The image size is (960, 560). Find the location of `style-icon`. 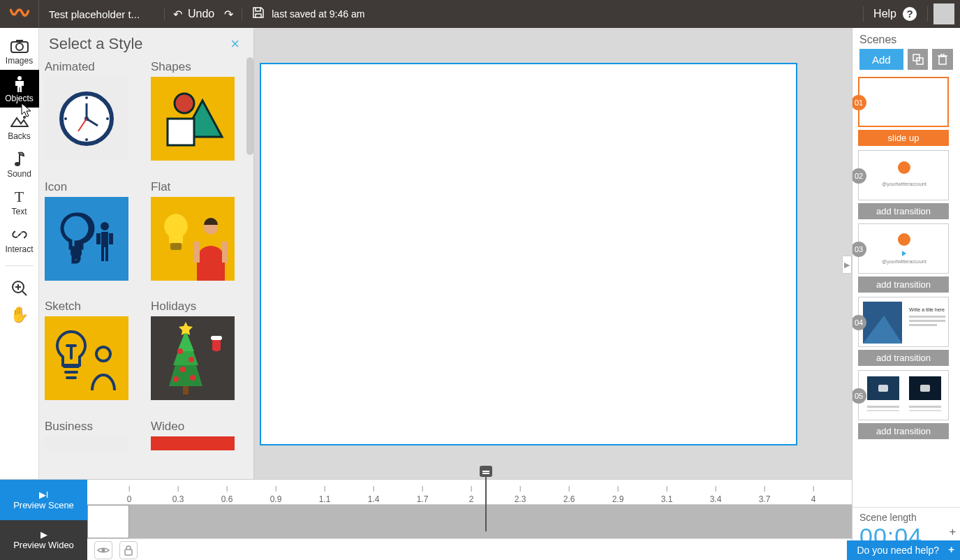

style-icon is located at coordinates (87, 239).